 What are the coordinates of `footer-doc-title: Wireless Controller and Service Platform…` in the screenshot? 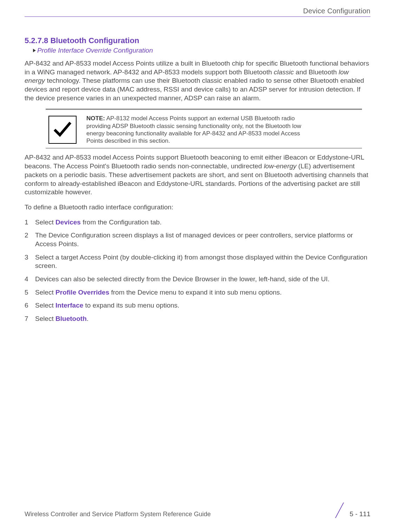 It's located at (118, 514).